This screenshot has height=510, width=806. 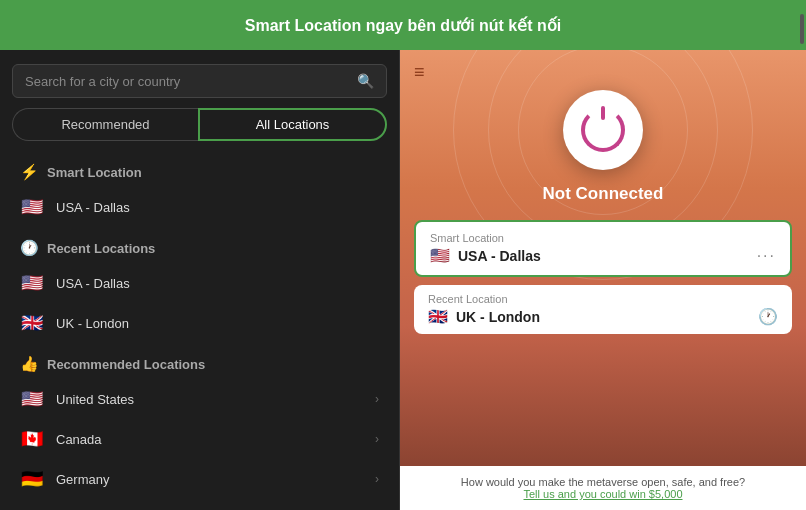 What do you see at coordinates (766, 256) in the screenshot?
I see `smart-card-options-button: ···` at bounding box center [766, 256].